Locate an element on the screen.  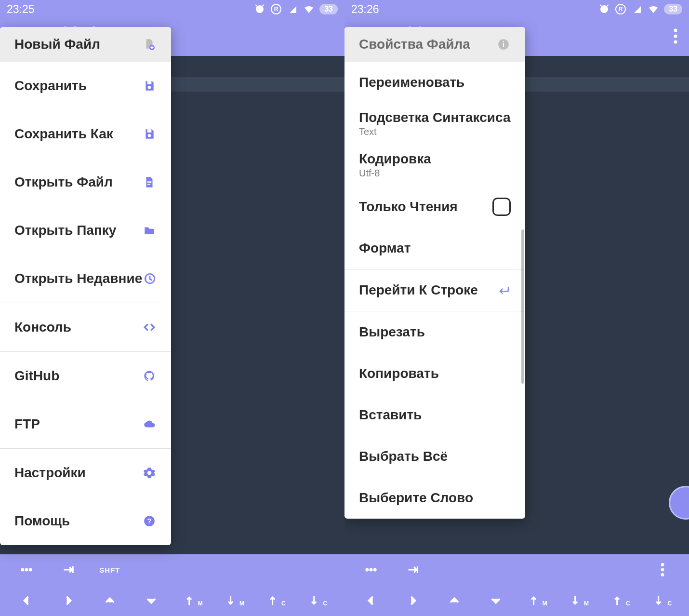
menu-item-label: Помощь is located at coordinates (42, 521).